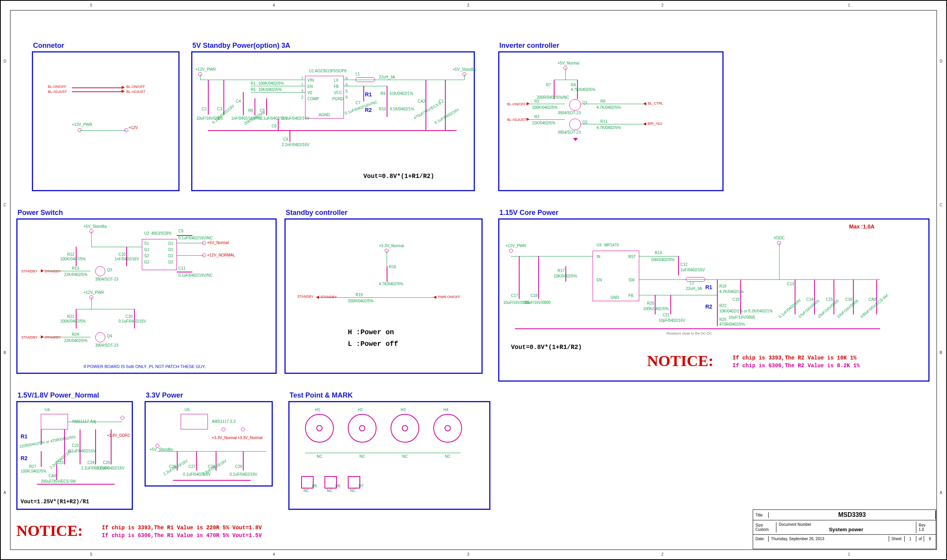 Image resolution: width=947 pixels, height=560 pixels. What do you see at coordinates (779, 238) in the screenshot?
I see `net-vddc: VDDC` at bounding box center [779, 238].